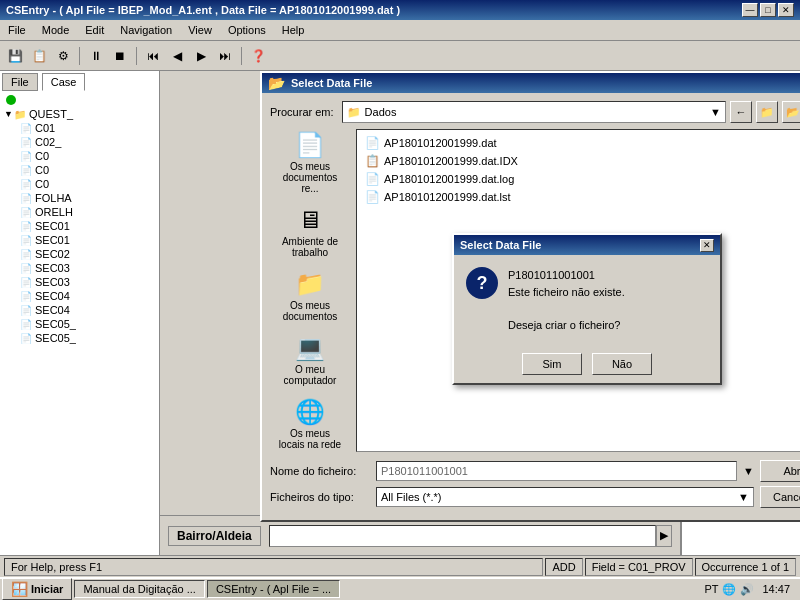 The image size is (800, 600). What do you see at coordinates (566, 276) in the screenshot?
I see `confirm-line1: P1801011001001` at bounding box center [566, 276].